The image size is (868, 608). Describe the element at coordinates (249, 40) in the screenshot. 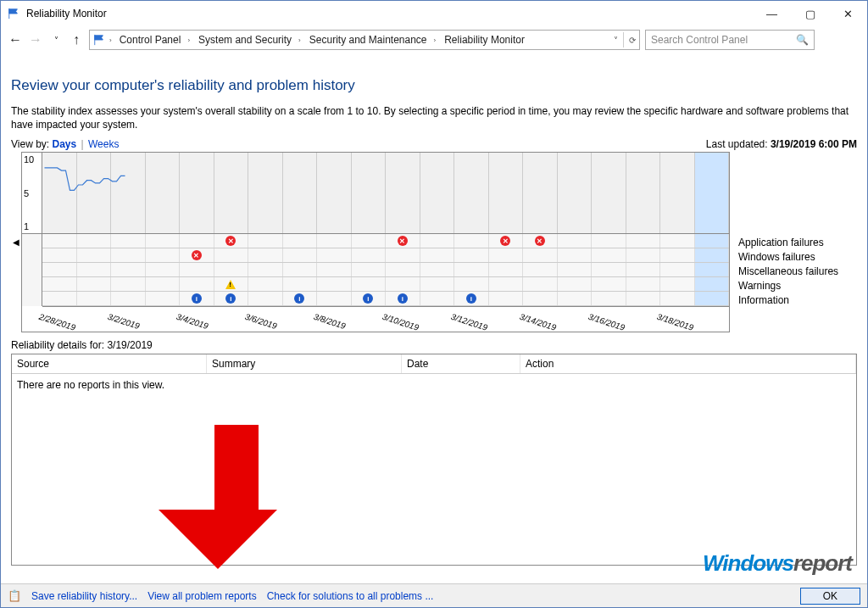

I see `breadcrumb-item: System and Security›` at that location.